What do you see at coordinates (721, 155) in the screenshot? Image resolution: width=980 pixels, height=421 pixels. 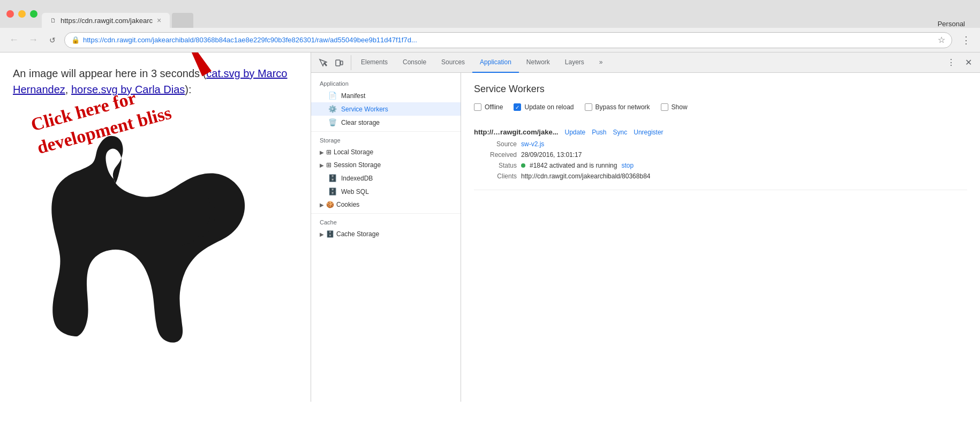 I see `sw-received-row: Received 28/09/2016, 13:01:17` at bounding box center [721, 155].